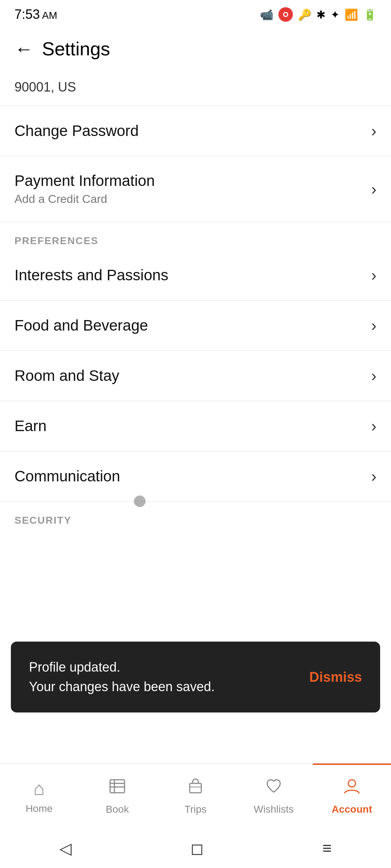 Image resolution: width=391 pixels, height=868 pixels. What do you see at coordinates (370, 14) in the screenshot?
I see `battery-icon: 🔋` at bounding box center [370, 14].